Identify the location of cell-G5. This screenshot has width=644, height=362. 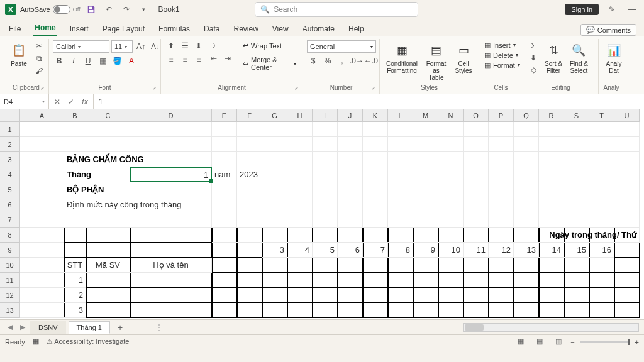
(275, 190).